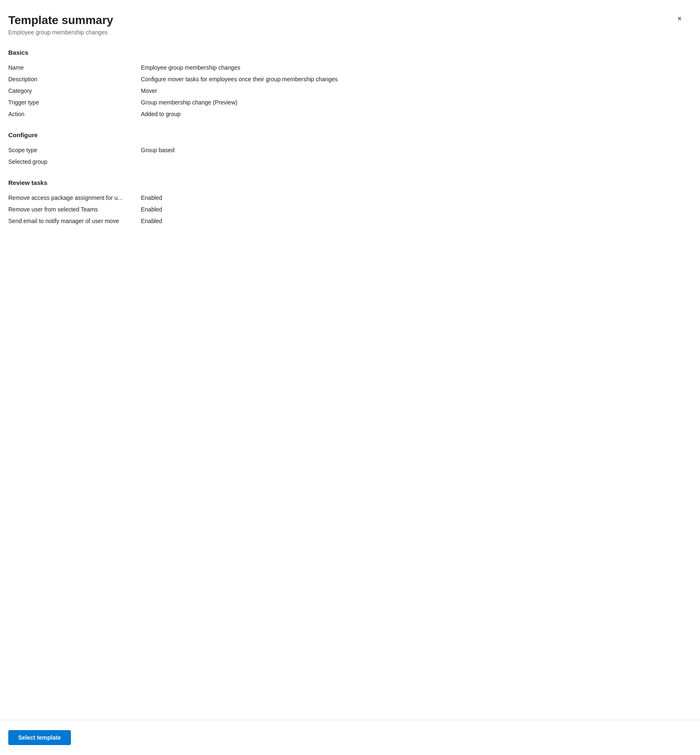  What do you see at coordinates (75, 150) in the screenshot?
I see `configure-label-scope-type: Scope type` at bounding box center [75, 150].